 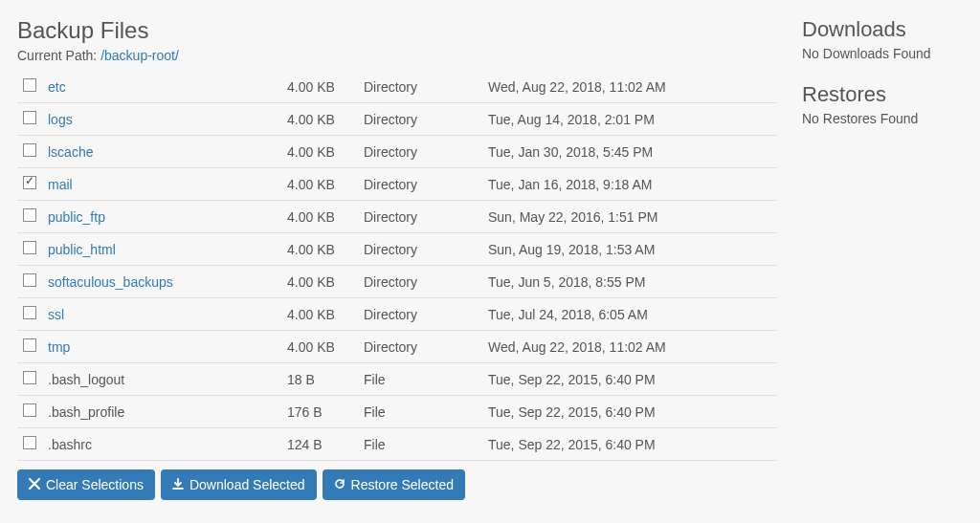 I want to click on table-row: ssl4.00 KBDirectoryTue, Jul 24, 2018, 6:…, so click(x=397, y=315).